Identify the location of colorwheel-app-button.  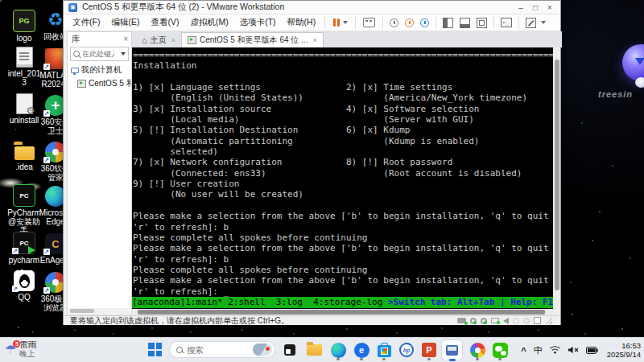
(477, 350).